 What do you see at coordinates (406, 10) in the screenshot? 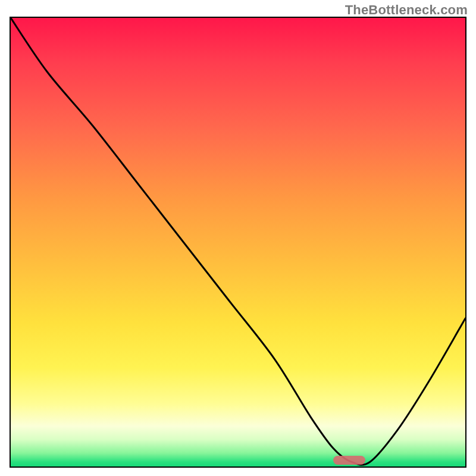
I see `watermark-label: TheBottleneck.com` at bounding box center [406, 10].